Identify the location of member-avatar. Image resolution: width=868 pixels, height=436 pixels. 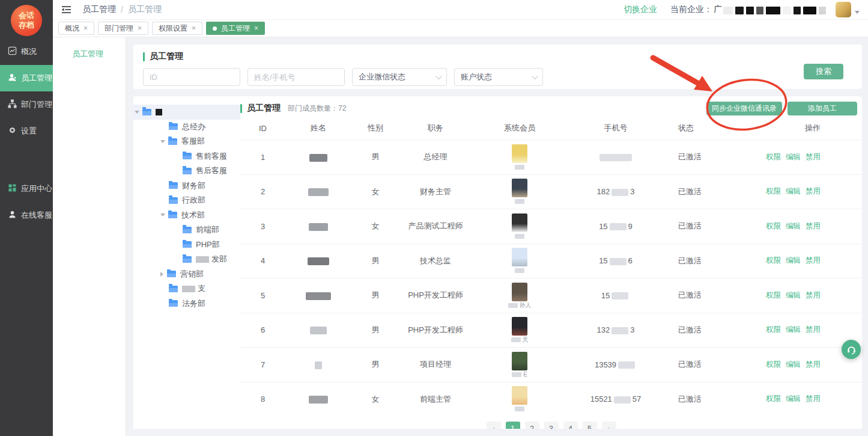
(520, 188).